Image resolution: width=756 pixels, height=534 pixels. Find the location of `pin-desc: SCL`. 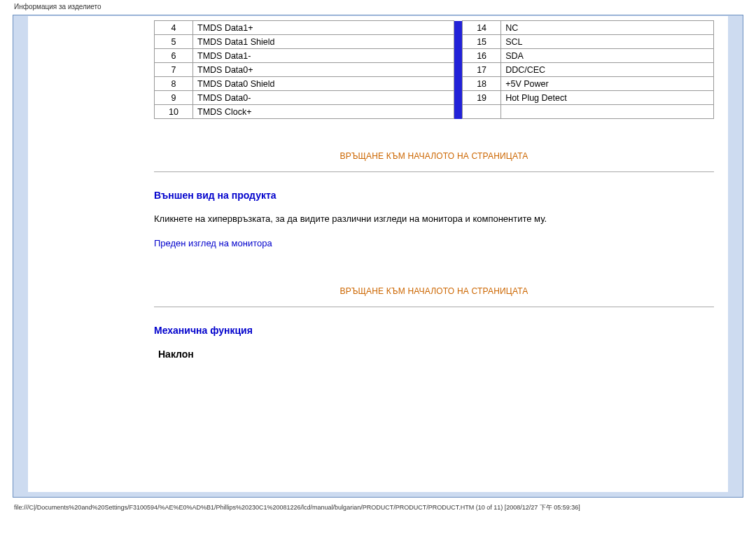

pin-desc: SCL is located at coordinates (608, 42).